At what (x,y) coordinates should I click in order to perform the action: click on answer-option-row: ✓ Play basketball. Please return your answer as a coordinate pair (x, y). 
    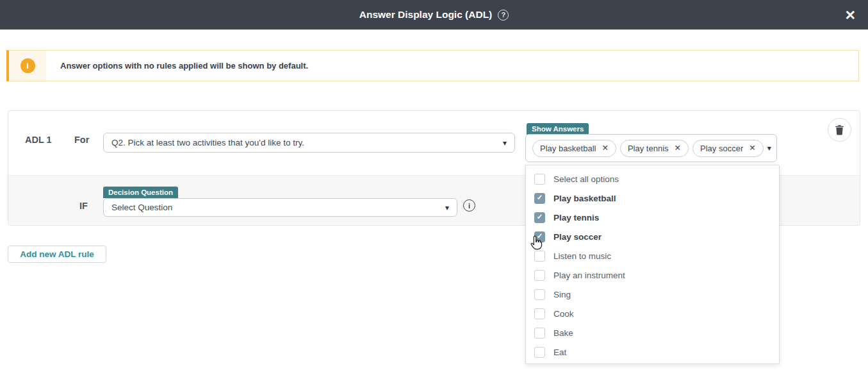
    Looking at the image, I should click on (652, 198).